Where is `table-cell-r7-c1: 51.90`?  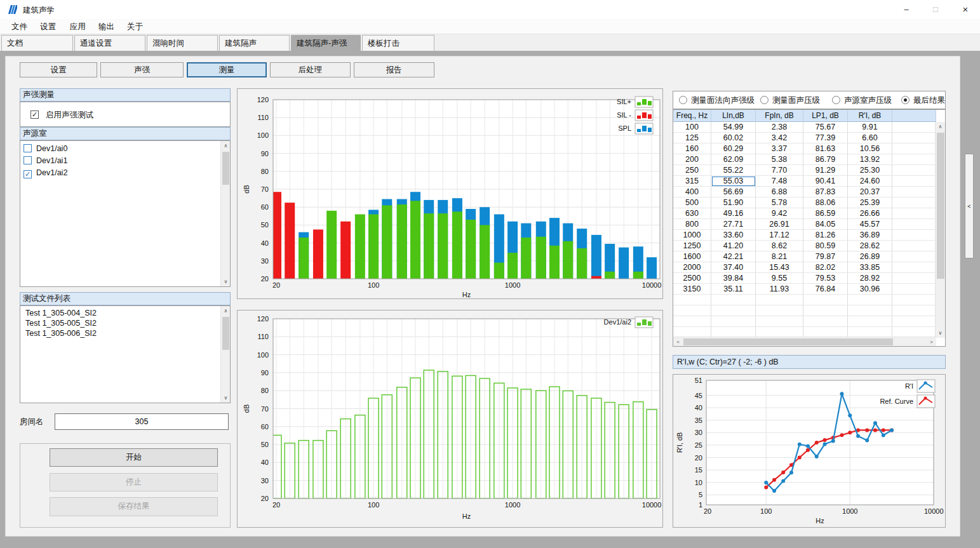
table-cell-r7-c1: 51.90 is located at coordinates (734, 203).